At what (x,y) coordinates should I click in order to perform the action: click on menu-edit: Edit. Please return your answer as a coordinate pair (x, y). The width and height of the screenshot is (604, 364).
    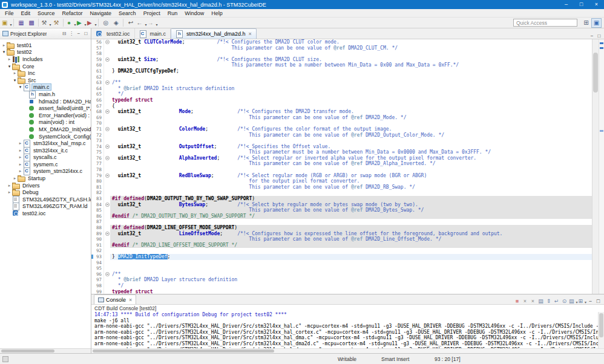
    Looking at the image, I should click on (26, 13).